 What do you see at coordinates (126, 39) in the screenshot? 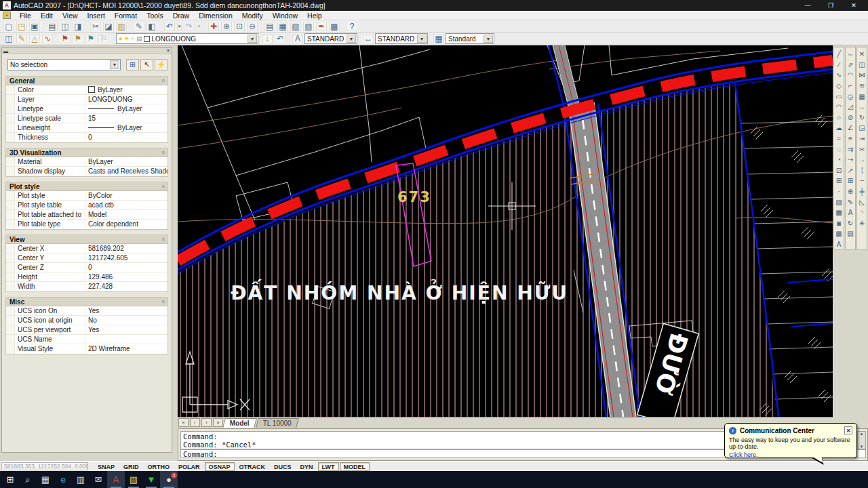
I see `layer-state-icon: ☀` at bounding box center [126, 39].